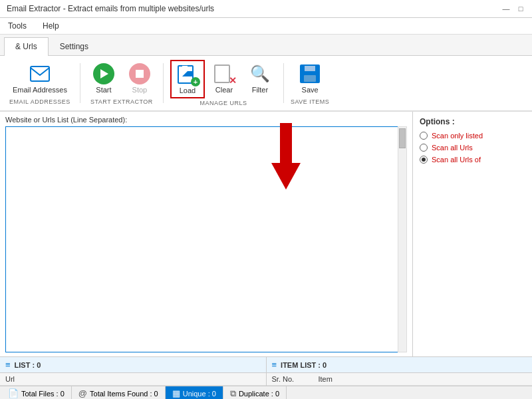  I want to click on start-icon, so click(104, 74).